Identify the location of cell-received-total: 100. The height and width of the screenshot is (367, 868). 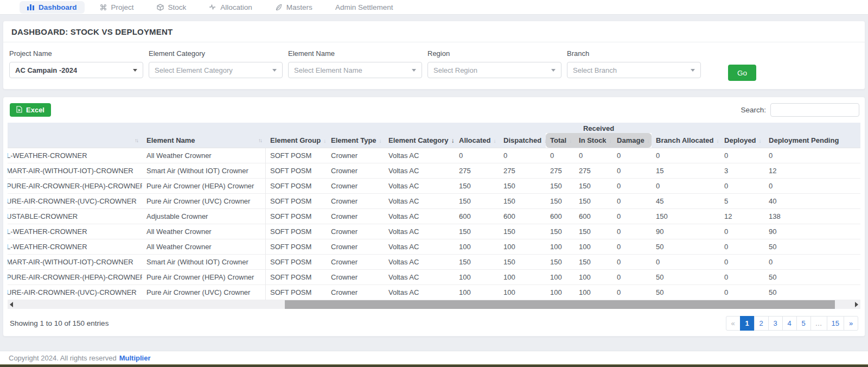
(560, 277).